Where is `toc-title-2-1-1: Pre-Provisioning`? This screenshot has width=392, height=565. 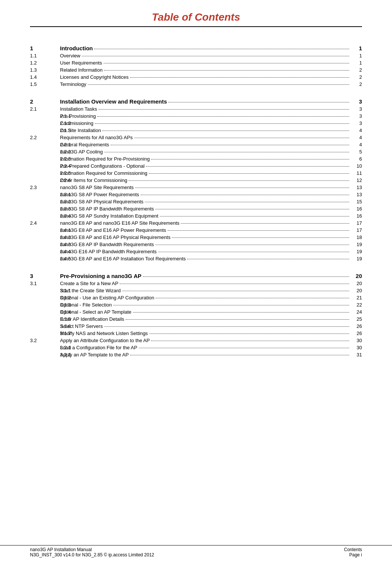 toc-title-2-1-1: Pre-Provisioning is located at coordinates (78, 116).